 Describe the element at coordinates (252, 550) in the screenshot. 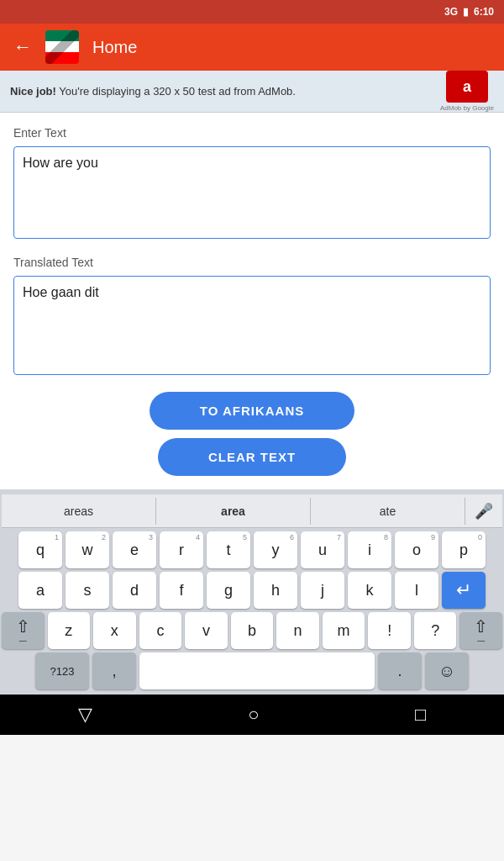

I see `keyboard-row-1: 1q 2w 3e 4r 5t 6y 7u 8i 9o 0p` at that location.